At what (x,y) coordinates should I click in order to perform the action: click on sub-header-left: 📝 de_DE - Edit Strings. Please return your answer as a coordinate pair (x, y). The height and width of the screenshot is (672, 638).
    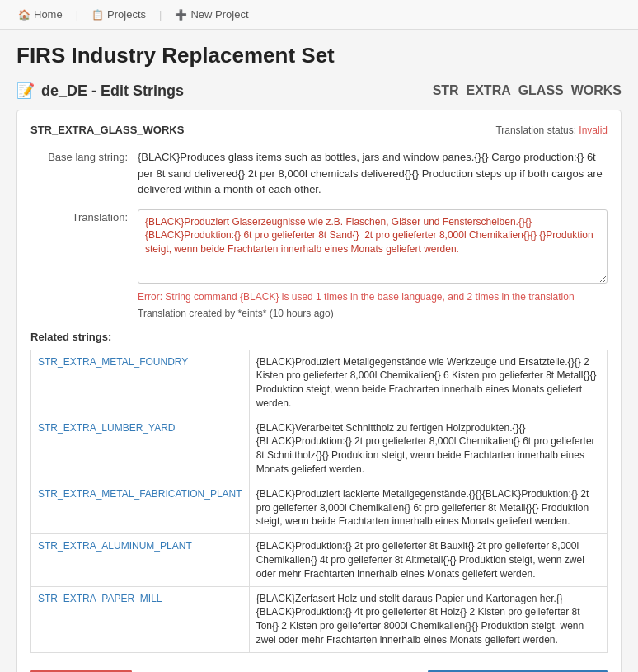
    Looking at the image, I should click on (101, 91).